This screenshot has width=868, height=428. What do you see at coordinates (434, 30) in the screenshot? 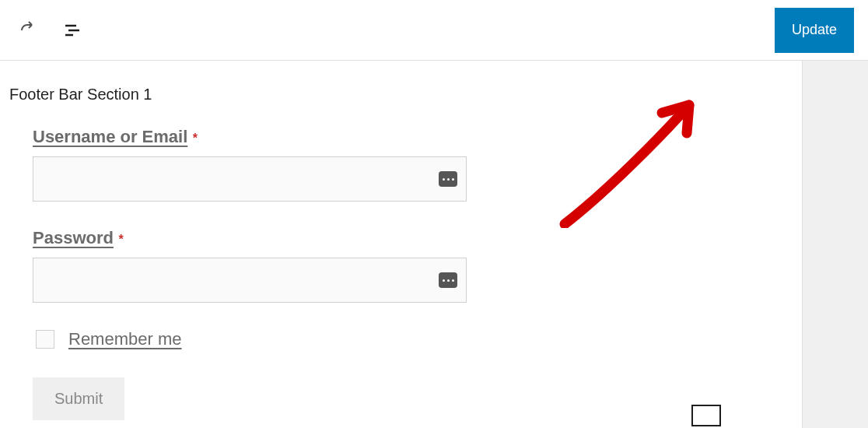
I see `editor-topbar: Update` at bounding box center [434, 30].